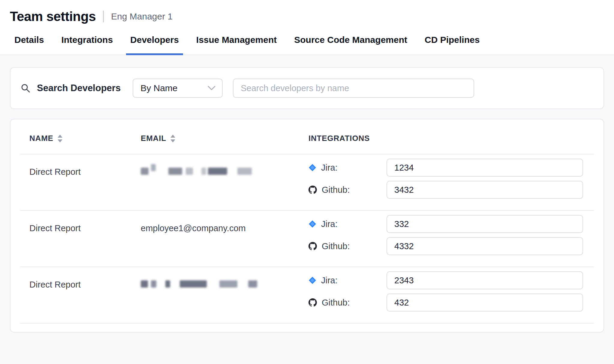  What do you see at coordinates (53, 16) in the screenshot?
I see `page-title: Team settings` at bounding box center [53, 16].